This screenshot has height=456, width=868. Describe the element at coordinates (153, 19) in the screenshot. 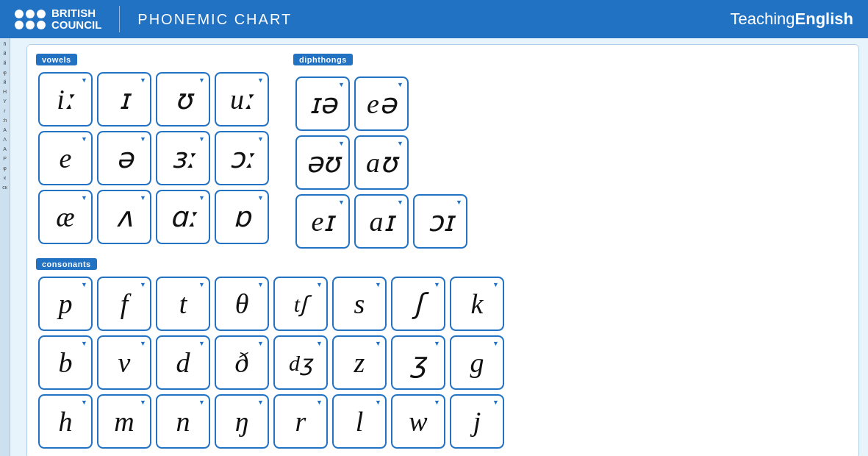

I see `header-left: BRITISH COUNCIL PHONEMIC CHART` at that location.